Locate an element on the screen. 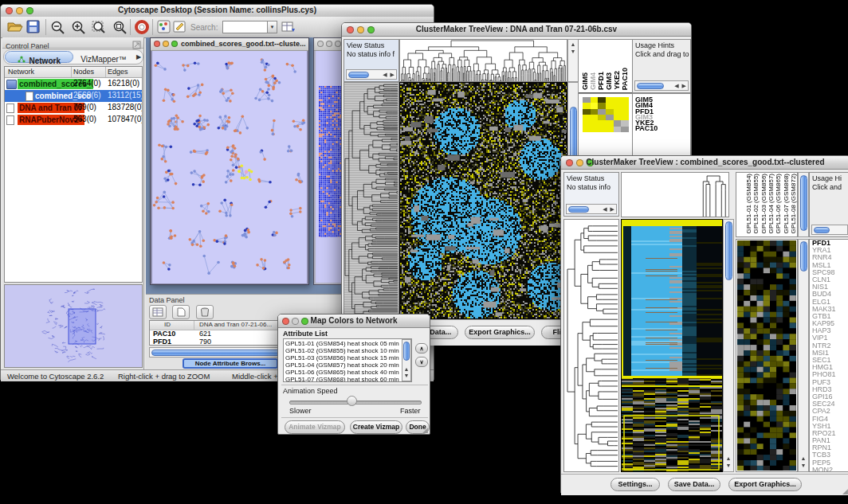  tv2-column-label: GPL51-06 (GSM865) is located at coordinates (778, 204).